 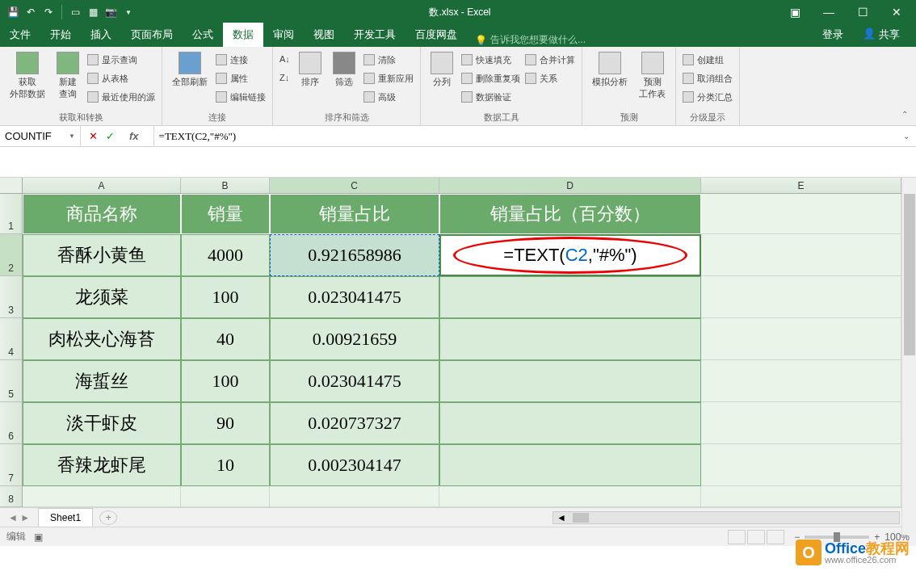 I want to click on cell-a1: 商品名称, so click(x=102, y=214).